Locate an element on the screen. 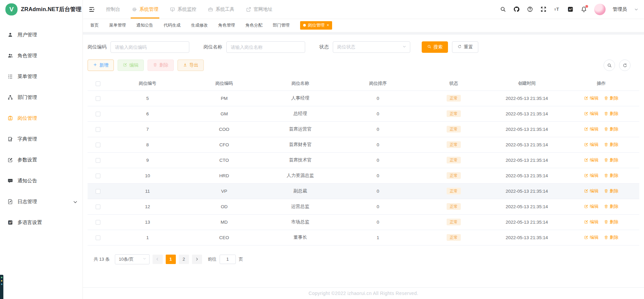  search-button is located at coordinates (503, 9).